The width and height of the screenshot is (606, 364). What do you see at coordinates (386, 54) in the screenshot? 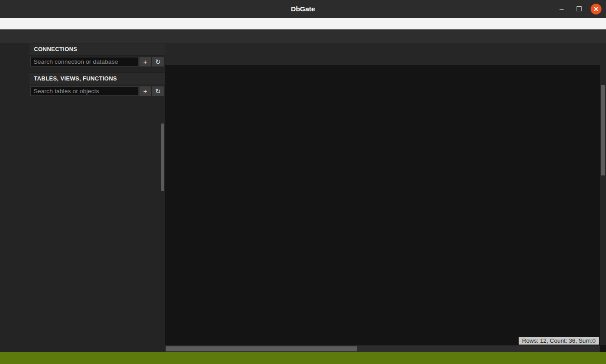
I see `tab-strip` at bounding box center [386, 54].